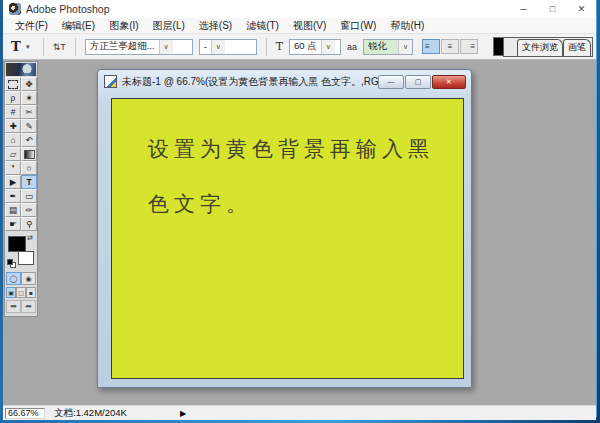 The height and width of the screenshot is (423, 600). I want to click on toolbox-palette: ✥ ρ ✶ # ✂ ✚ ✎ ⌂ ↶ ▱ ❜ ○ ▶ T ✒ ▭, so click(21, 189).